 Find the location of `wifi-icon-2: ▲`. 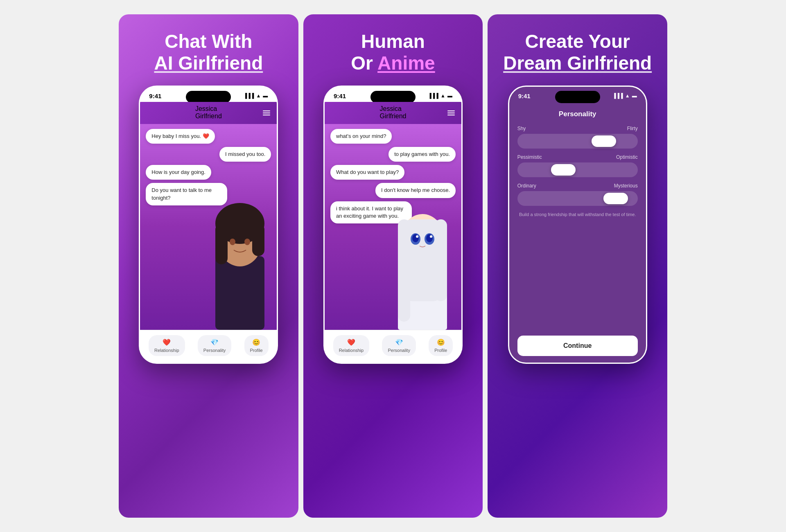

wifi-icon-2: ▲ is located at coordinates (443, 96).